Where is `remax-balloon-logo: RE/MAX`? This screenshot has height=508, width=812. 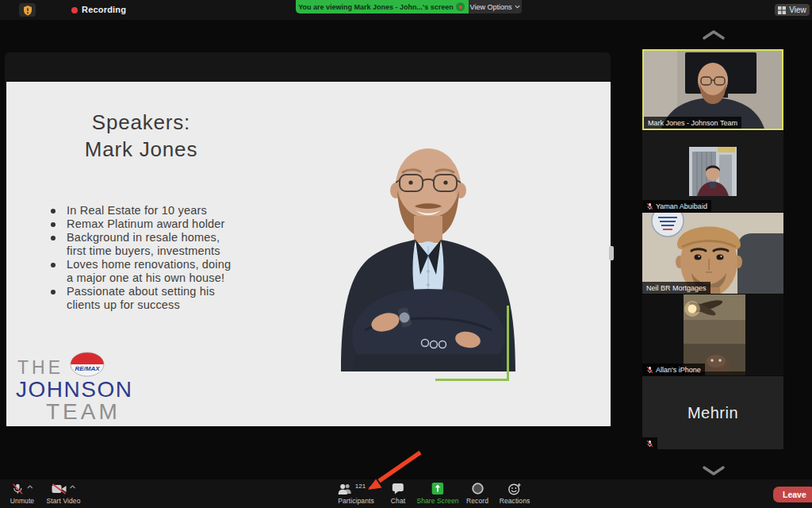 remax-balloon-logo: RE/MAX is located at coordinates (87, 364).